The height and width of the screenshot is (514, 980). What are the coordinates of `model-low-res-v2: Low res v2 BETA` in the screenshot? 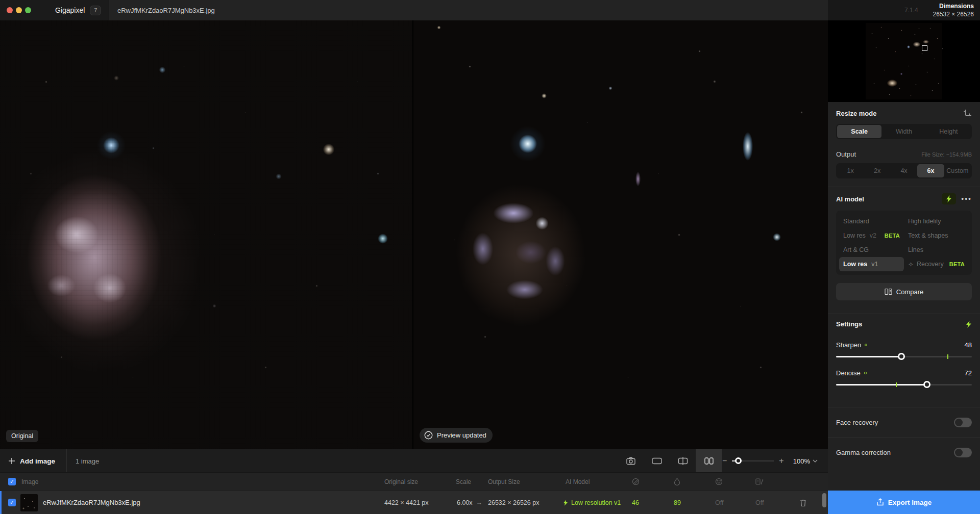 It's located at (872, 236).